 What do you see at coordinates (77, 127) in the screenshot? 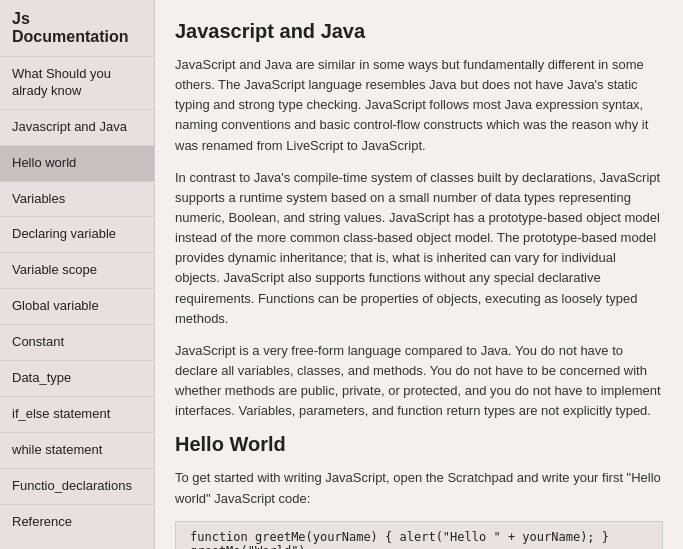
I see `sidebar-item-javascript-and-java: Javascript and Java` at bounding box center [77, 127].